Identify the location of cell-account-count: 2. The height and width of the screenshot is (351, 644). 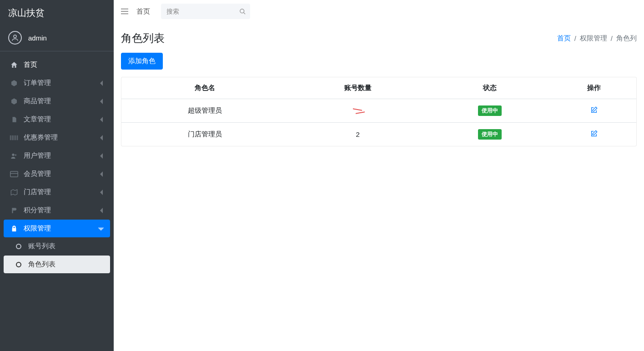
(358, 135).